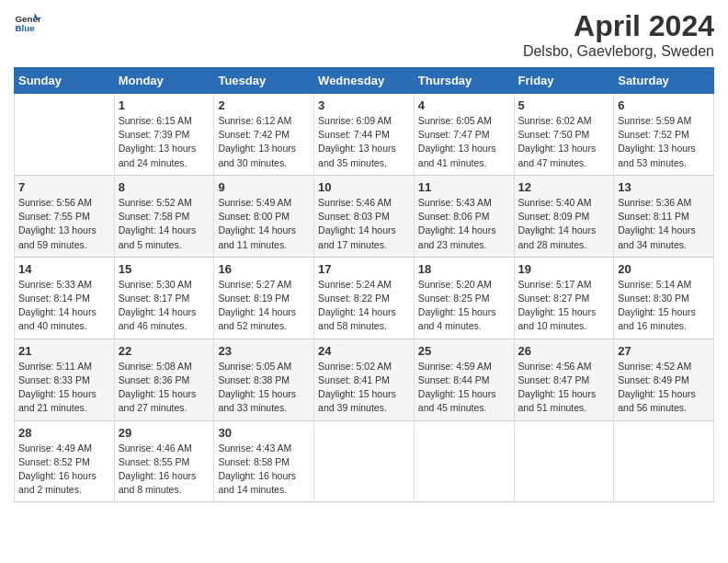  I want to click on day-cell: 24Sunrise: 5:02 AMSunset: 8:41 PMDayligh…, so click(364, 379).